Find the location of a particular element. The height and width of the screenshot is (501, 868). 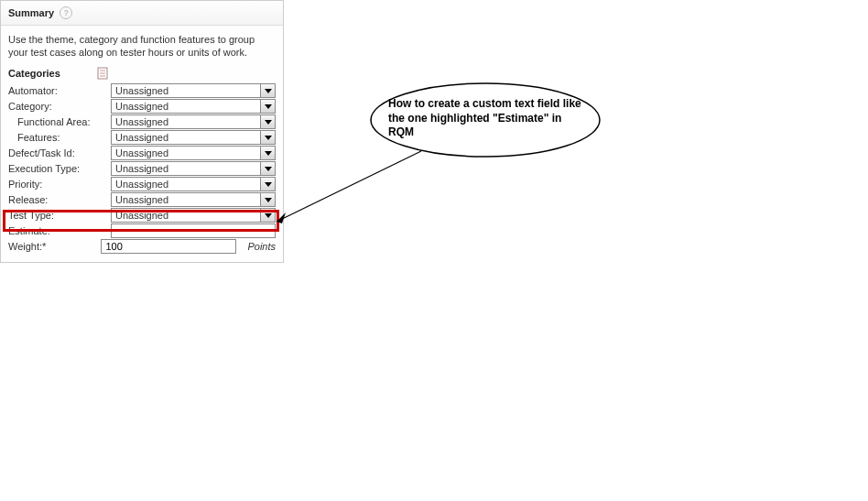

label-priority: Priority: is located at coordinates (60, 184).